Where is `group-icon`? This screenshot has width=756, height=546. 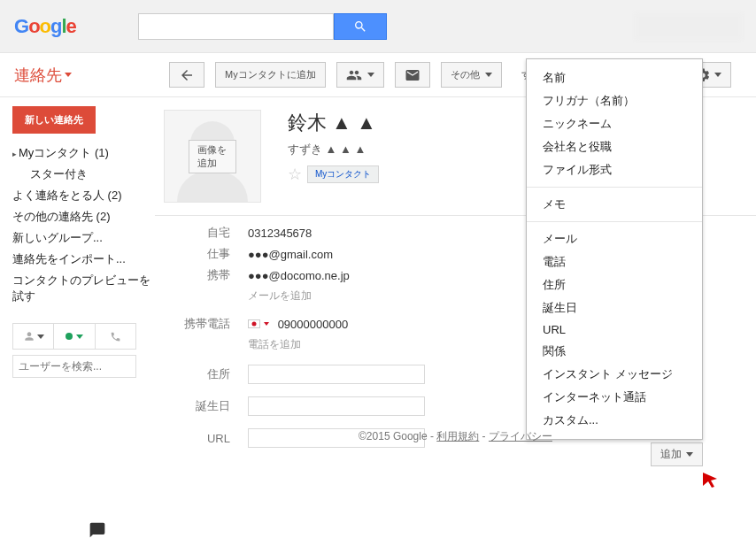 group-icon is located at coordinates (354, 75).